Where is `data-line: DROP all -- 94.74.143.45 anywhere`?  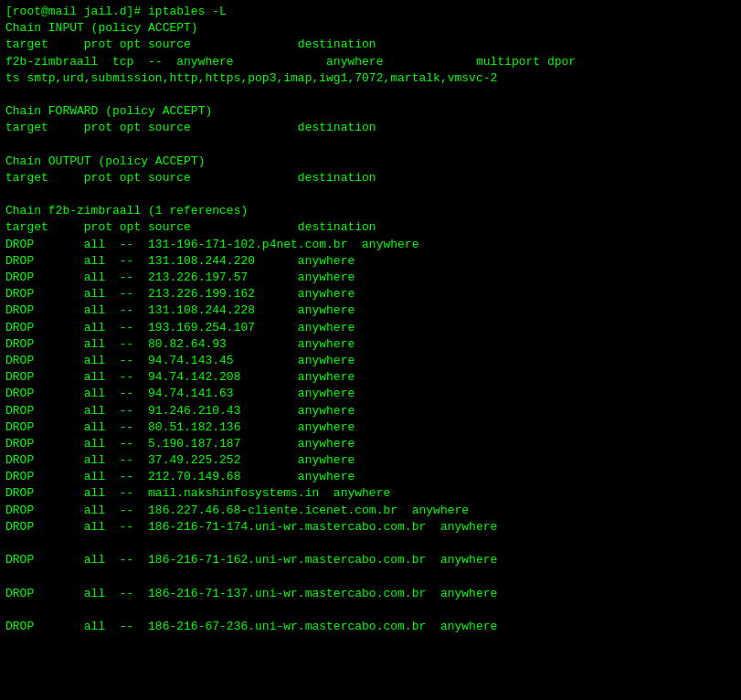
data-line: DROP all -- 94.74.143.45 anywhere is located at coordinates (371, 361).